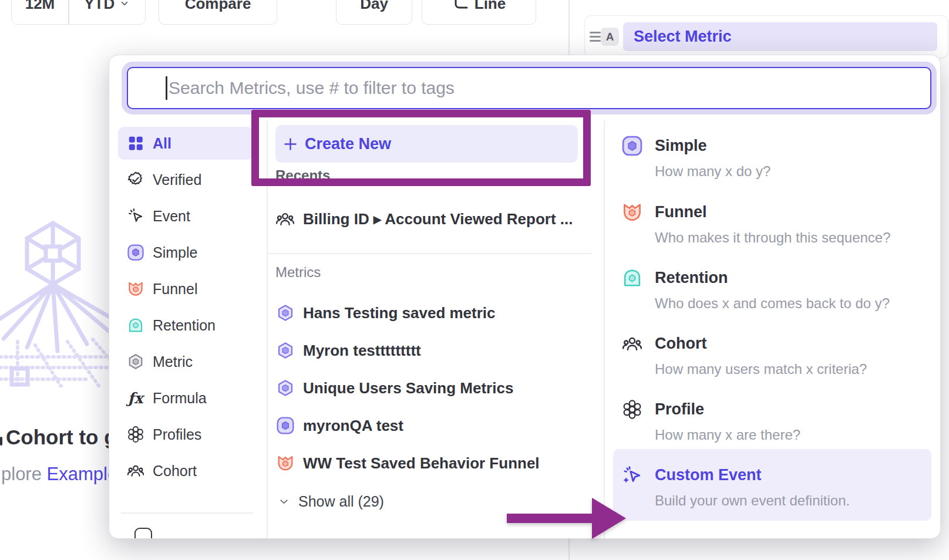  What do you see at coordinates (186, 216) in the screenshot?
I see `sidebar-item-event: Event` at bounding box center [186, 216].